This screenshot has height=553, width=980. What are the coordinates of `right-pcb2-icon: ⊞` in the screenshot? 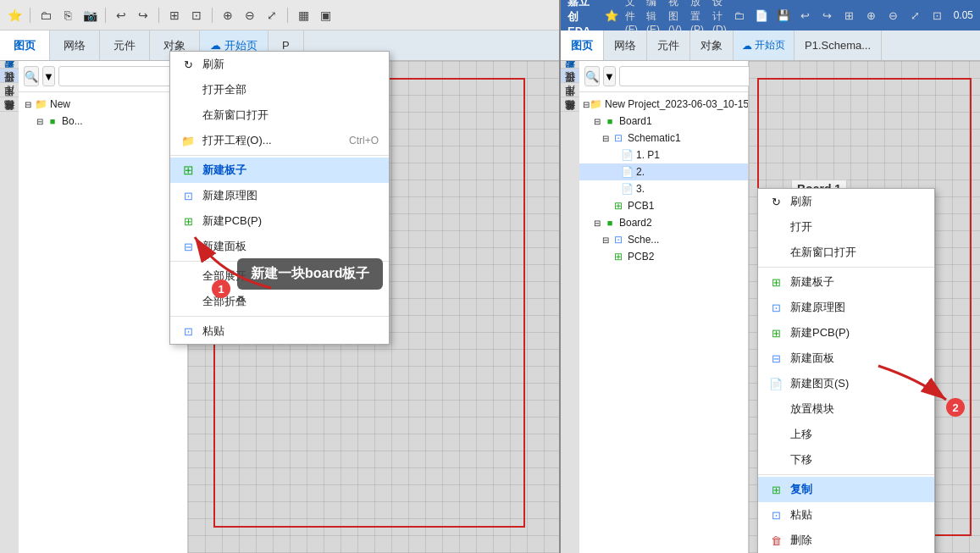 It's located at (618, 257).